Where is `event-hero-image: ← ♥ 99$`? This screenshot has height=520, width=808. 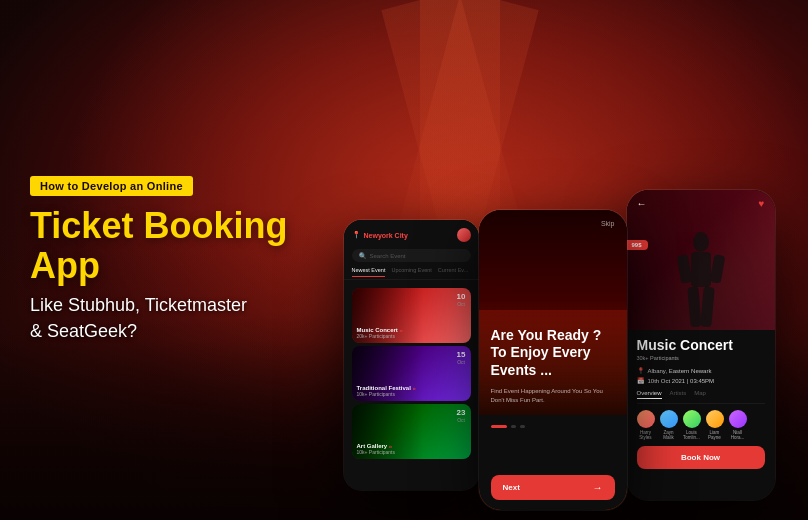 event-hero-image: ← ♥ 99$ is located at coordinates (701, 260).